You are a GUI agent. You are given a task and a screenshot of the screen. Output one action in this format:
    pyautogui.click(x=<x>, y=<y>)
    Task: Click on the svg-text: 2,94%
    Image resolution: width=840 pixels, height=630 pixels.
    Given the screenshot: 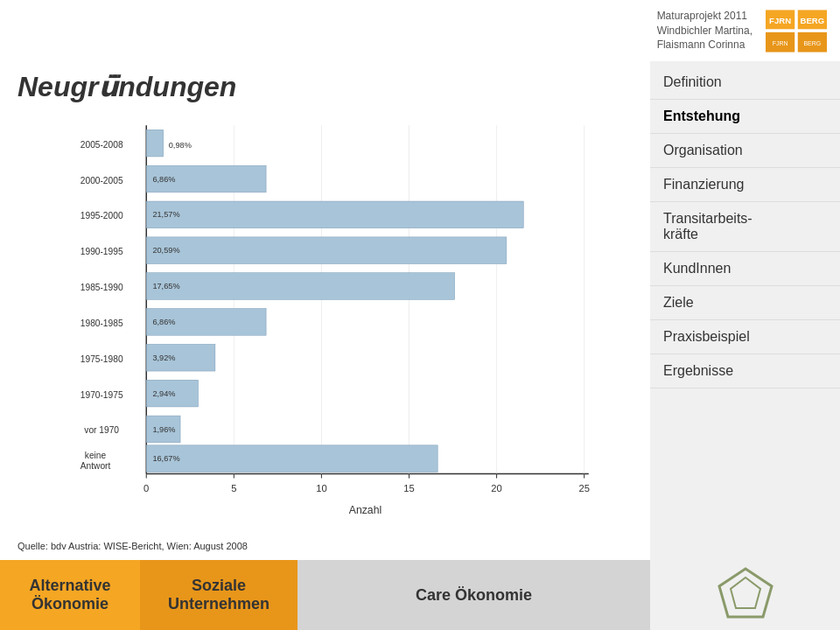 What is the action you would take?
    pyautogui.click(x=164, y=394)
    